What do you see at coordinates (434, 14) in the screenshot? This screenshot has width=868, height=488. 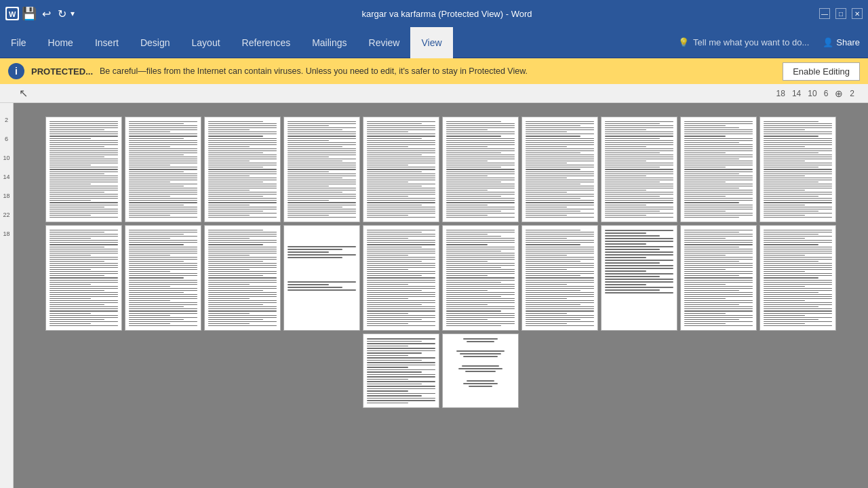 I see `title-bar: W 💾 ↩ ↻ ▾ kargar va karfarma (Protected …` at bounding box center [434, 14].